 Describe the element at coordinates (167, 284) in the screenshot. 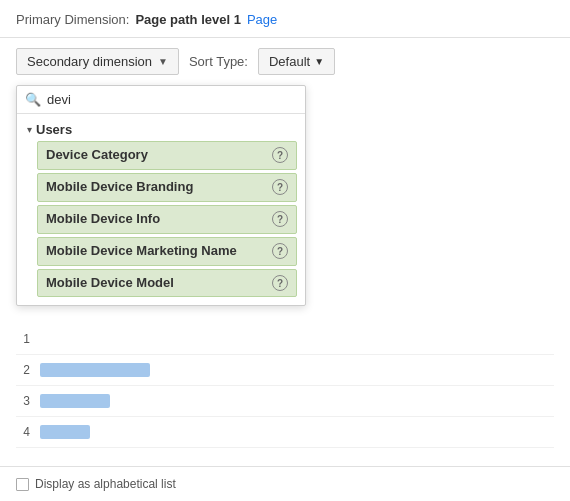

I see `menu-item-mobile-device-model: Mobile Device Model ?` at that location.